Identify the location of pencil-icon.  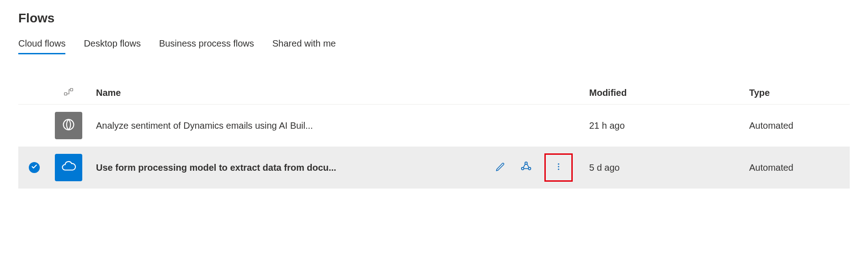
(501, 168).